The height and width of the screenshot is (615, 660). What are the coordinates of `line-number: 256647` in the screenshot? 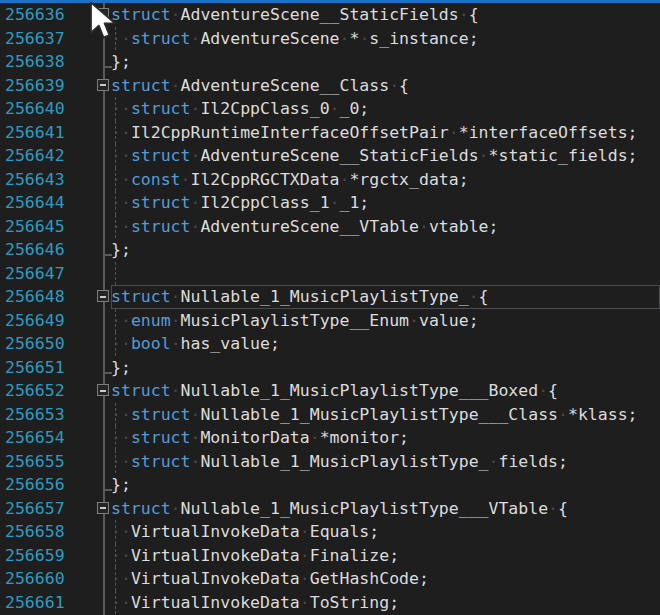 It's located at (44, 274).